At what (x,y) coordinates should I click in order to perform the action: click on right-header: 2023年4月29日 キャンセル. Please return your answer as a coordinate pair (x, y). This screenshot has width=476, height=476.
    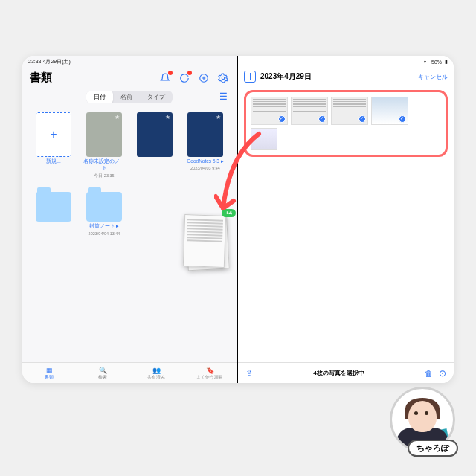
    Looking at the image, I should click on (346, 77).